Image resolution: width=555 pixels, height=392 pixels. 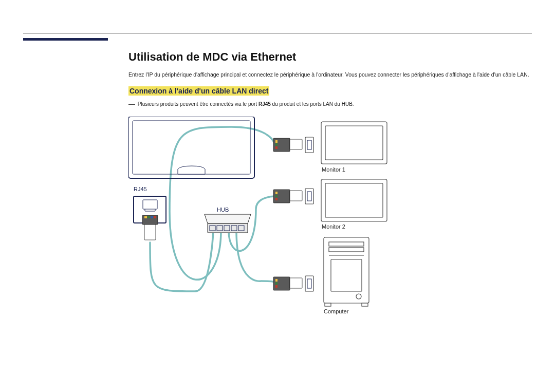 I want to click on note-text-pre: Plusieurs produits peuvent être connecté…, so click(x=198, y=104).